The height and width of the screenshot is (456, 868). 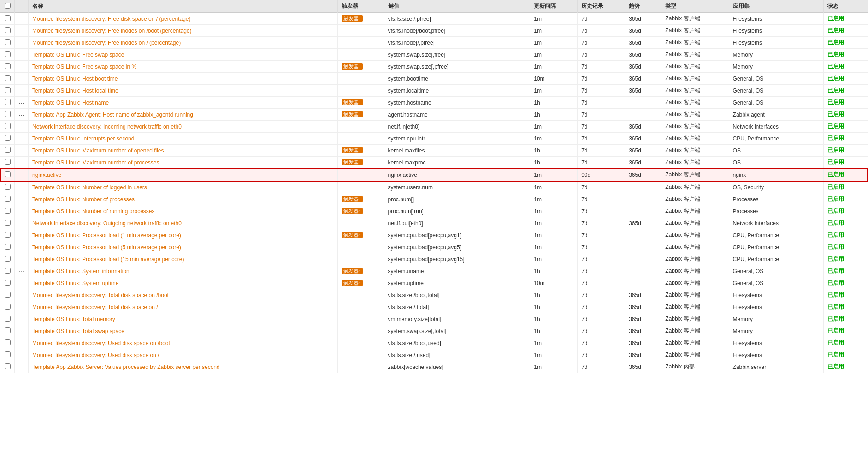 I want to click on item-name-text: Processor load (1 min average per core), so click(x=132, y=235).